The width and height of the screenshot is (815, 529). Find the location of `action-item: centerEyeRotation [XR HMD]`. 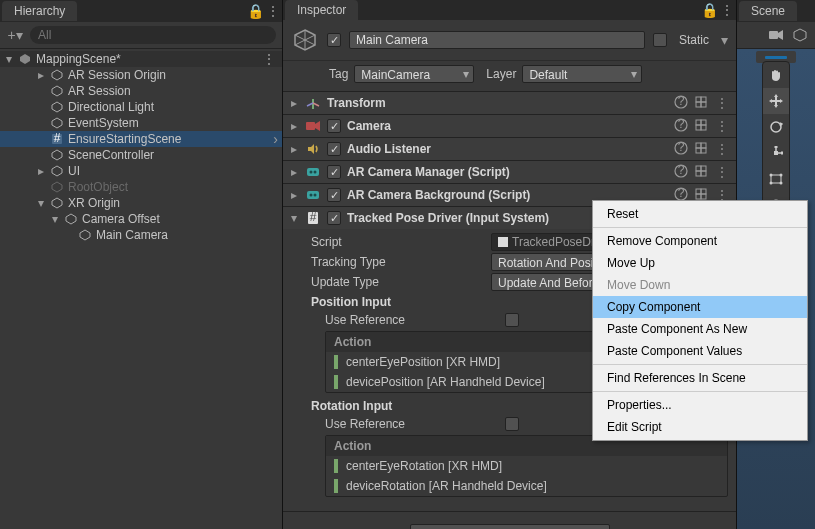

action-item: centerEyeRotation [XR HMD] is located at coordinates (526, 466).